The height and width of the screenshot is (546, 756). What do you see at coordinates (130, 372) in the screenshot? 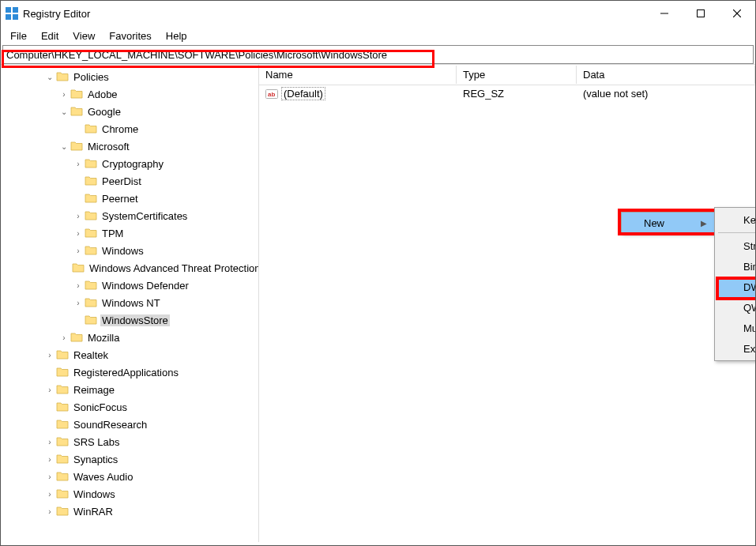
I see `tree-item: RegisteredApplications` at bounding box center [130, 372].